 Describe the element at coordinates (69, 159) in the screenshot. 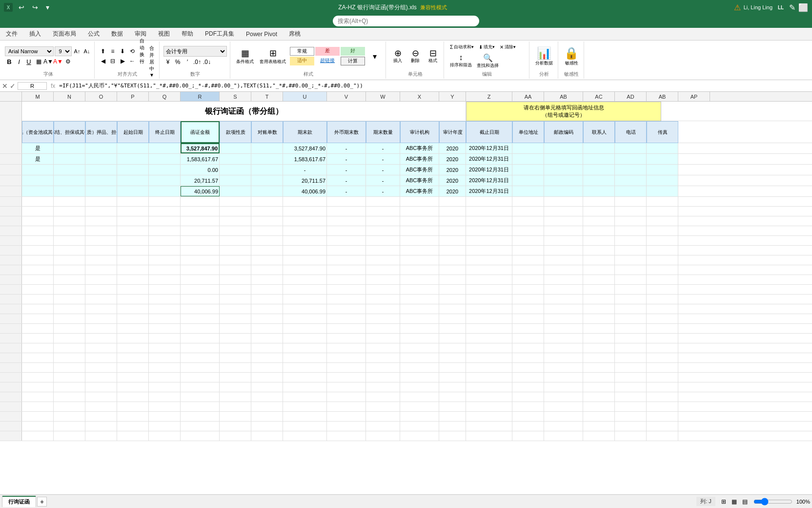

I see `cell-N2` at that location.